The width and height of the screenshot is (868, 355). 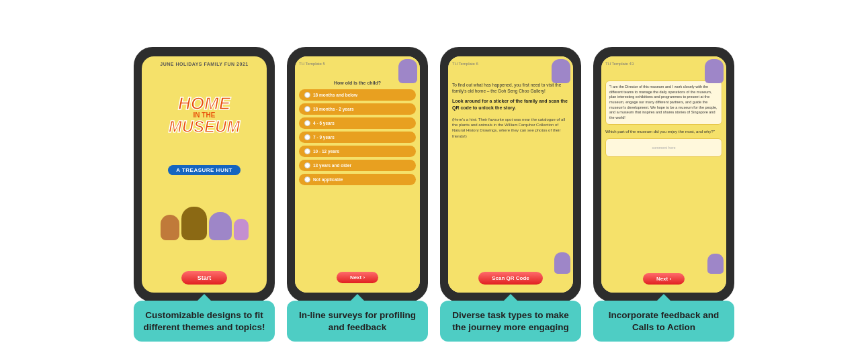 What do you see at coordinates (664, 321) in the screenshot?
I see `caption-text-4: Incorporate feedback and Calls to Action` at bounding box center [664, 321].